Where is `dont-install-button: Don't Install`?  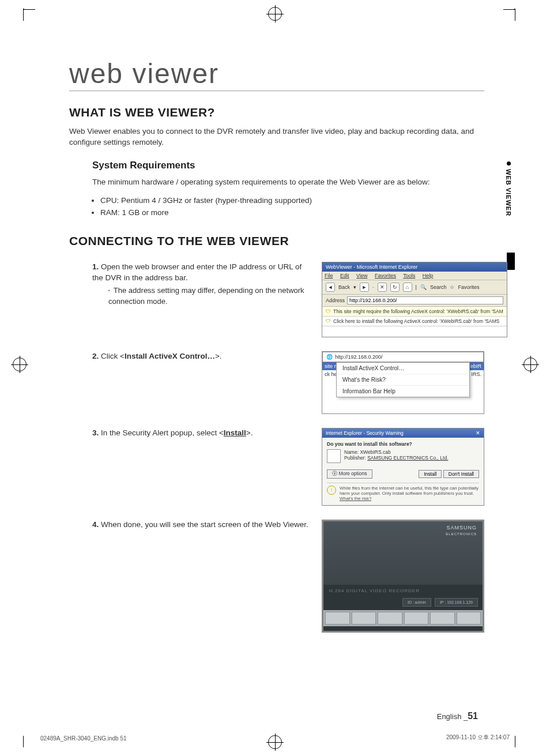 dont-install-button: Don't Install is located at coordinates (461, 474).